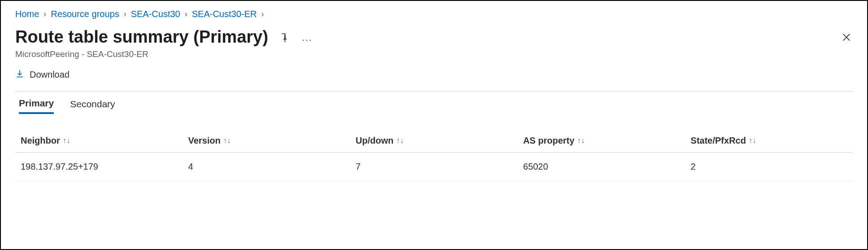 The width and height of the screenshot is (868, 250). I want to click on tab-primary: Primary, so click(36, 106).